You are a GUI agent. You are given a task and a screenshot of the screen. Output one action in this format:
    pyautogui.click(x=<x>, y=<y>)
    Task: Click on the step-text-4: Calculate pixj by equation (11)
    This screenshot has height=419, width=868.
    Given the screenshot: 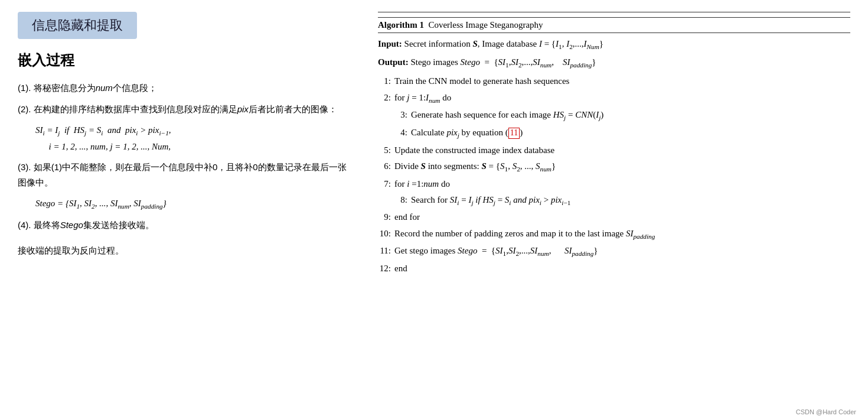 What is the action you would take?
    pyautogui.click(x=631, y=134)
    